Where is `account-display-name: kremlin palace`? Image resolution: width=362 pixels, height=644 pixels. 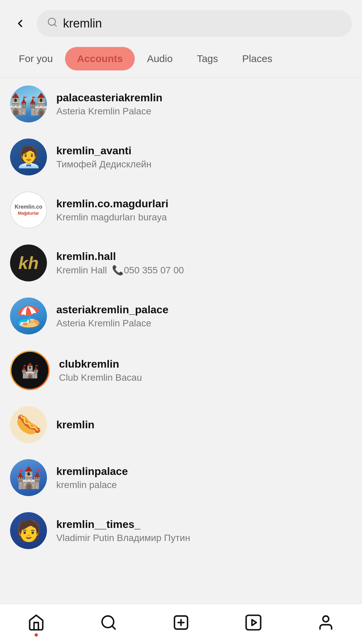 account-display-name: kremlin palace is located at coordinates (204, 485).